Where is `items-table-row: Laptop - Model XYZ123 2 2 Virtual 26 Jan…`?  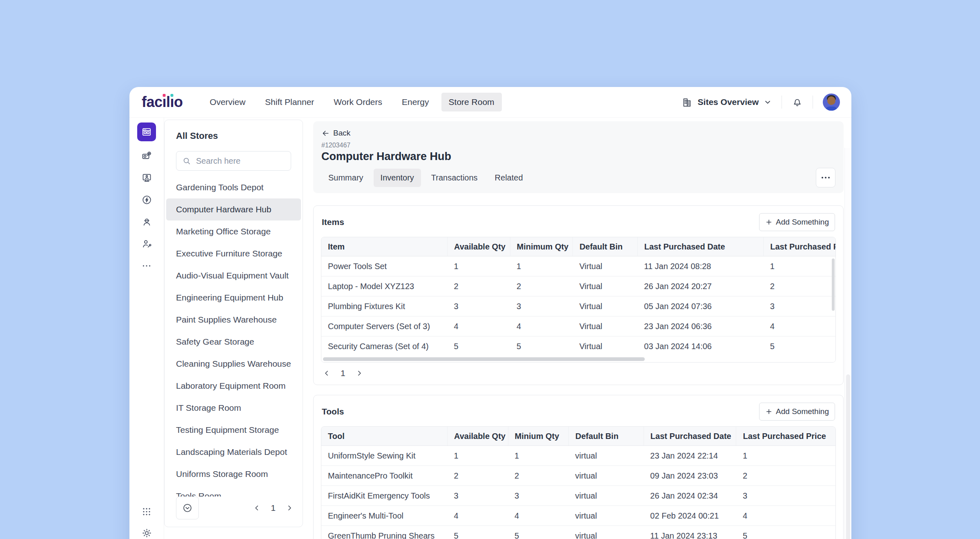 items-table-row: Laptop - Model XYZ123 2 2 Virtual 26 Jan… is located at coordinates (578, 287).